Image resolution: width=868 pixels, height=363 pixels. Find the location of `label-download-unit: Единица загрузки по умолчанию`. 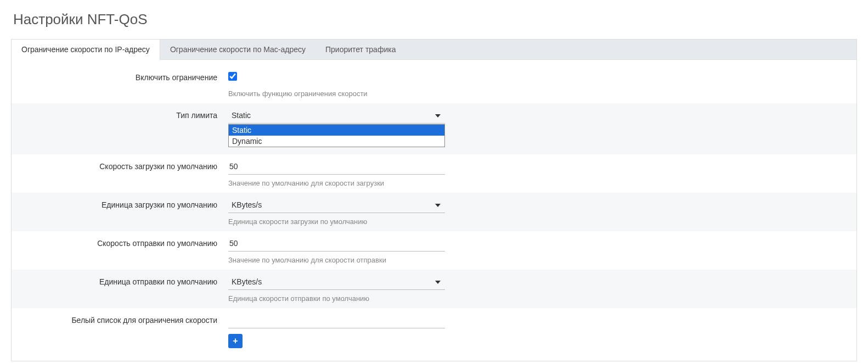

label-download-unit: Единица загрузки по умолчанию is located at coordinates (120, 205).